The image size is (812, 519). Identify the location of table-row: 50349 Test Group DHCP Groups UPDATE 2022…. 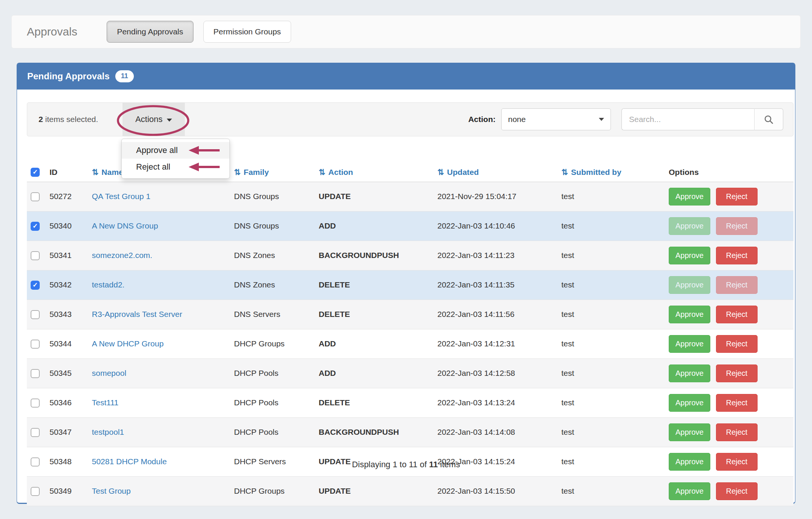
(410, 491).